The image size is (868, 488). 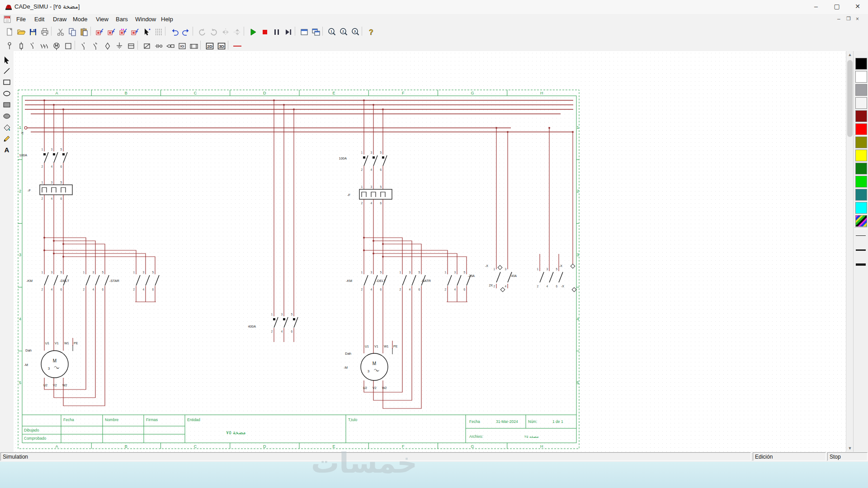 What do you see at coordinates (237, 46) in the screenshot?
I see `tb2-line-style-sample` at bounding box center [237, 46].